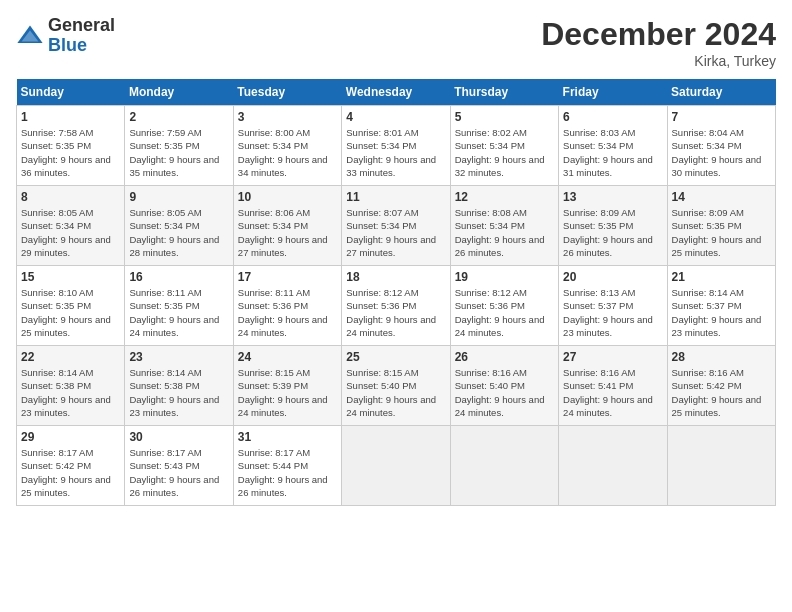 This screenshot has height=612, width=792. I want to click on title-block: December 2024 Kirka, Turkey, so click(658, 42).